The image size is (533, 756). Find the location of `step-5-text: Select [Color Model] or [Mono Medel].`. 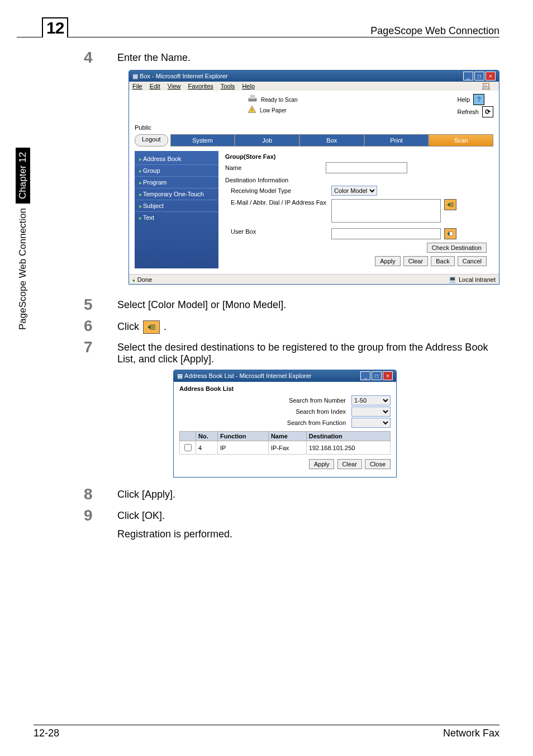

step-5-text: Select [Color Model] or [Mono Medel]. is located at coordinates (308, 305).